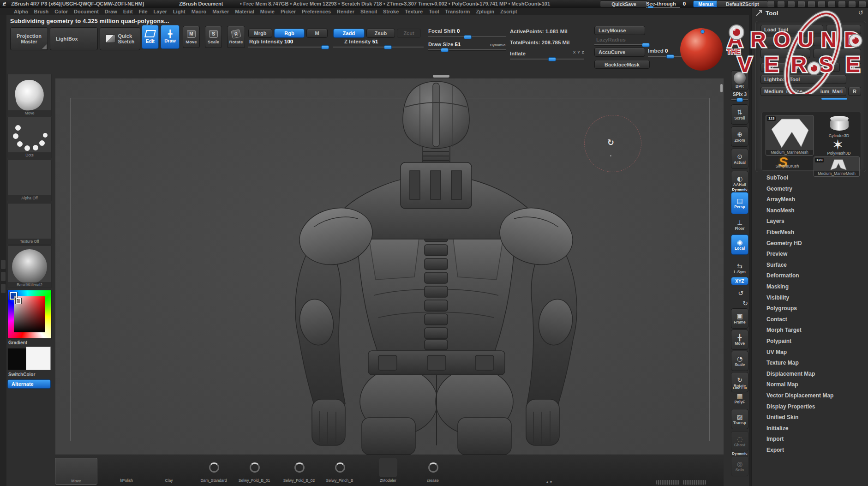 The width and height of the screenshot is (868, 486). Describe the element at coordinates (288, 12) in the screenshot. I see `menu-picker: Picker` at that location.